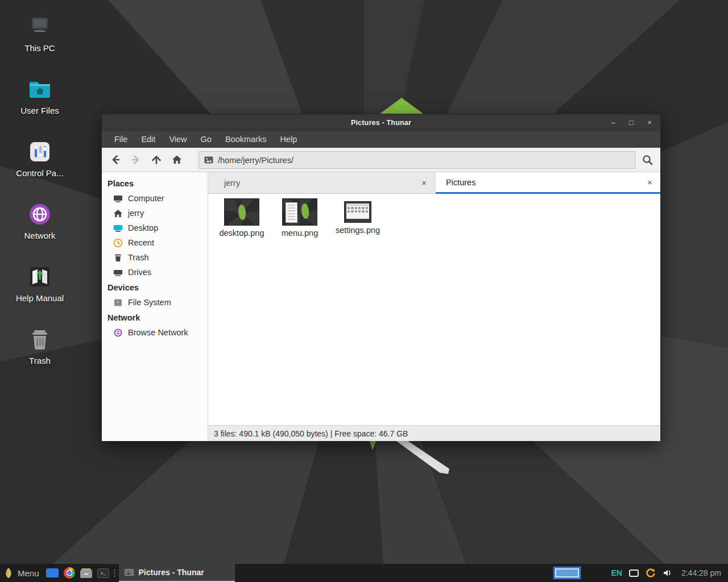  Describe the element at coordinates (209, 160) in the screenshot. I see `image-icon` at that location.